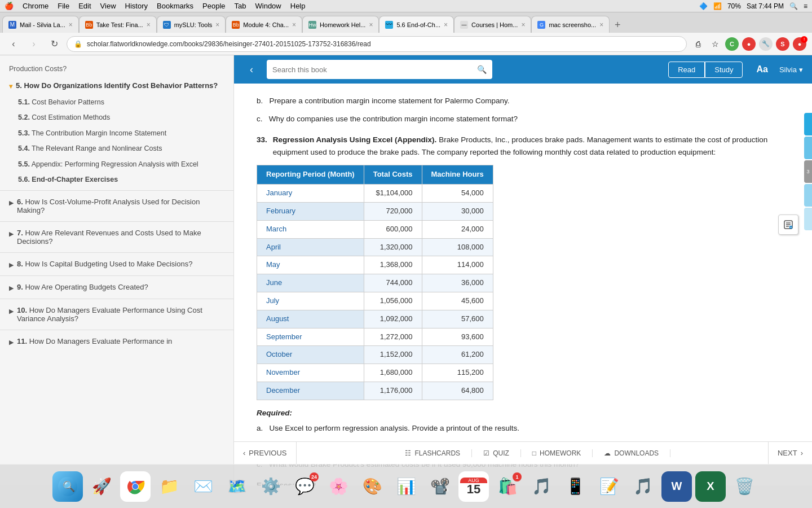  I want to click on history-menu: History, so click(136, 6).